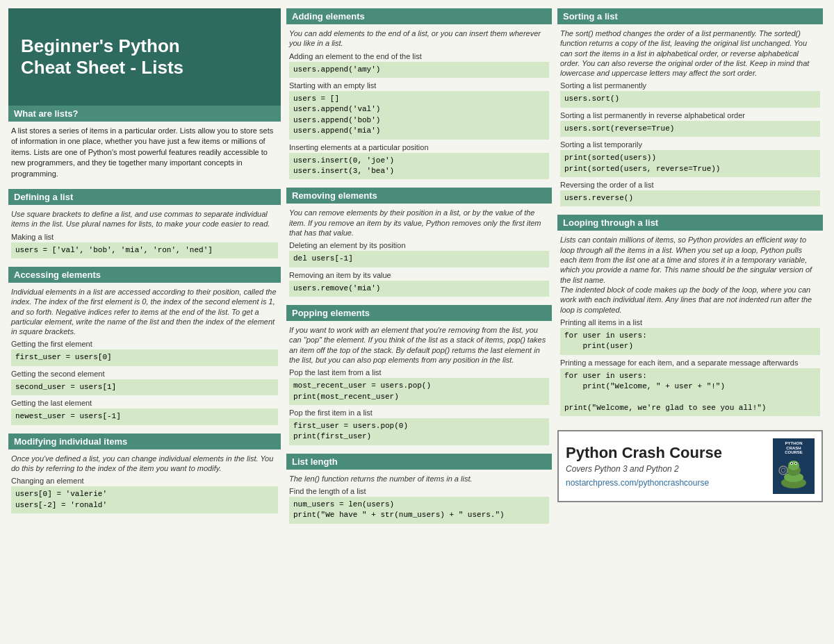 This screenshot has width=834, height=644. Describe the element at coordinates (419, 253) in the screenshot. I see `section-body-removing: You can remove elements by their positio…` at that location.